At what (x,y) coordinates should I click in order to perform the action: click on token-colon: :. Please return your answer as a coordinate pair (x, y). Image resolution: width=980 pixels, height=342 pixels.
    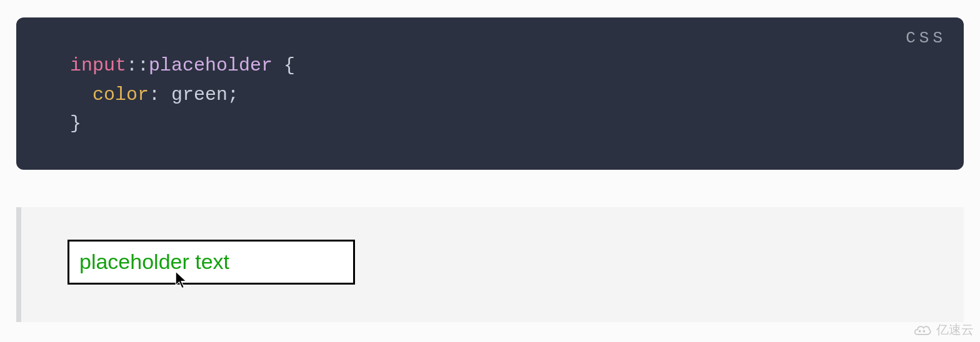
    Looking at the image, I should click on (154, 95).